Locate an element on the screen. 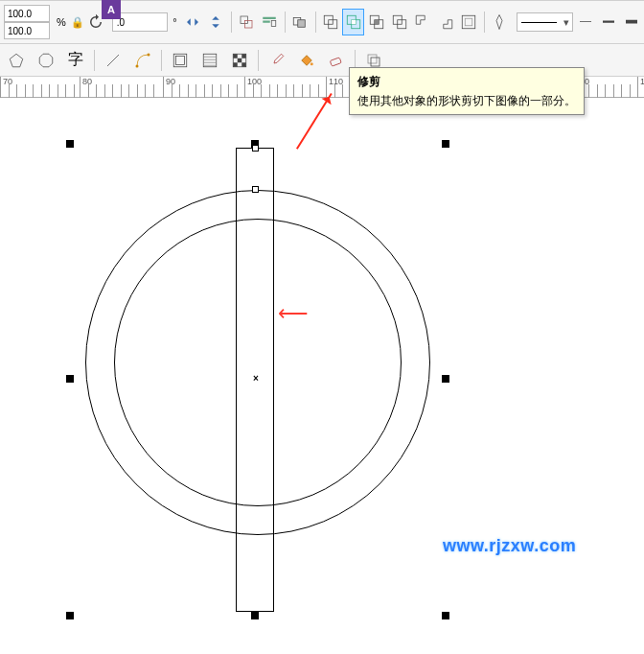  degree-label: ° is located at coordinates (174, 22).